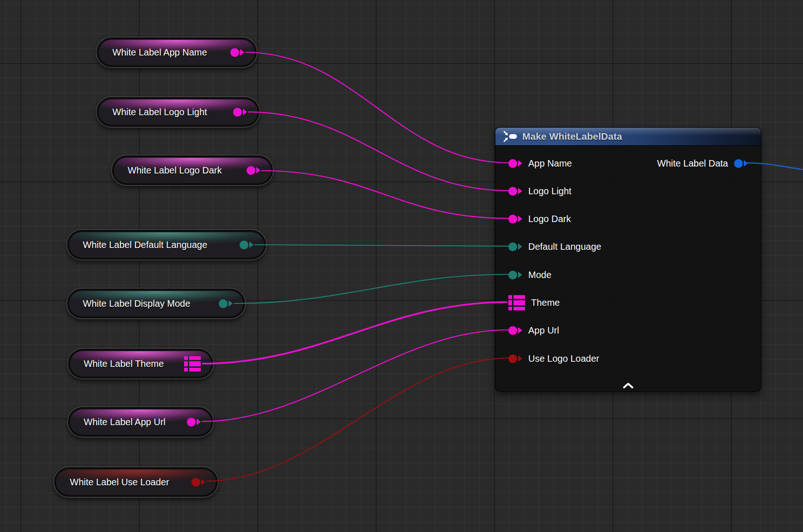  Describe the element at coordinates (156, 303) in the screenshot. I see `var-node-white-label-display-mode: White Label Display Mode` at that location.